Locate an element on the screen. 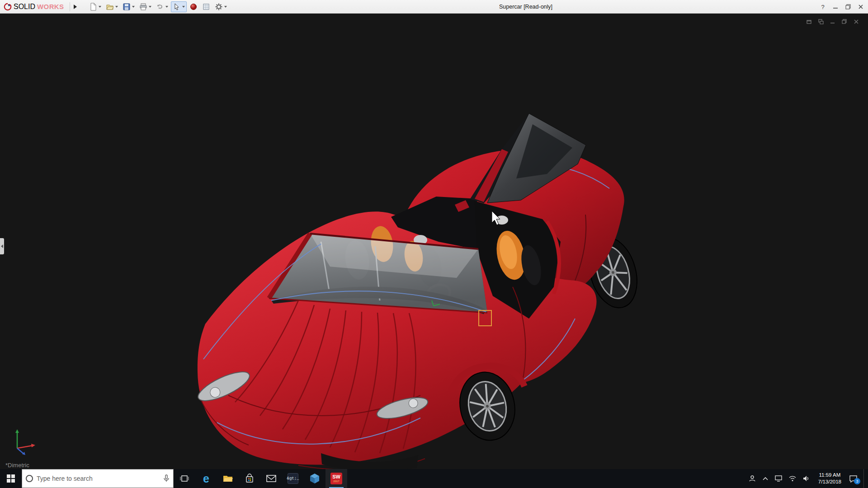 Image resolution: width=868 pixels, height=488 pixels. close-button is located at coordinates (861, 7).